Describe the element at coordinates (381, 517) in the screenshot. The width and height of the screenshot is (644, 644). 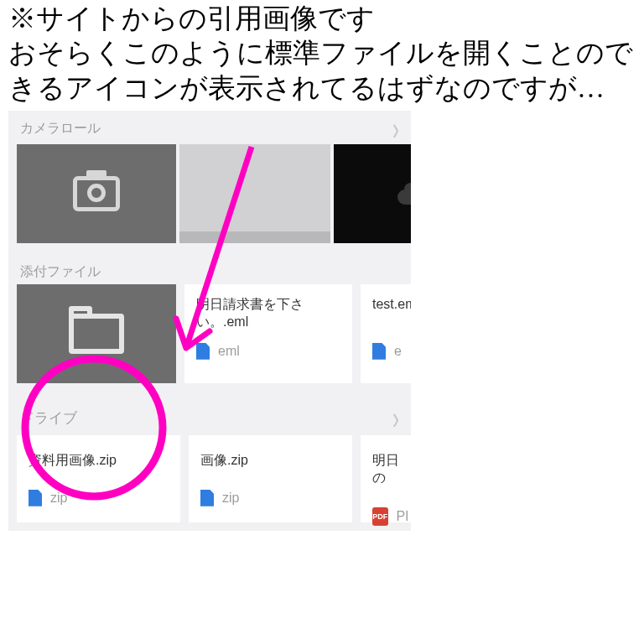
I see `pdf-icon: PDF` at that location.